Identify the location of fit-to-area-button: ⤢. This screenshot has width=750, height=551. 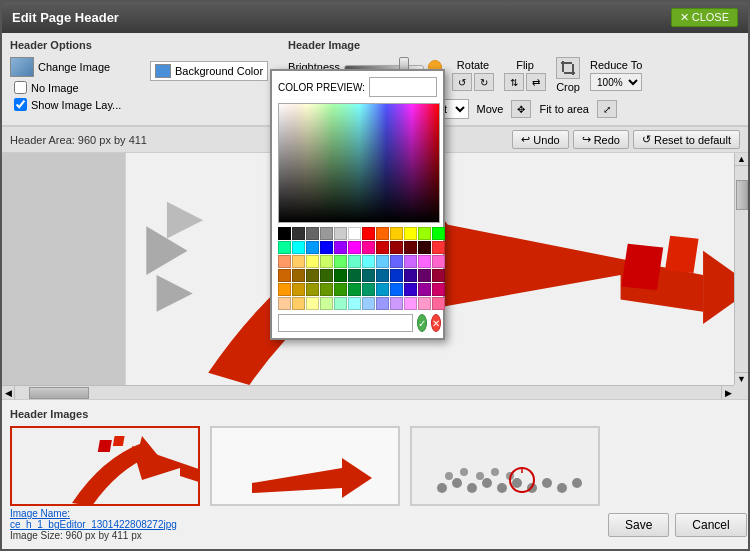
(607, 109).